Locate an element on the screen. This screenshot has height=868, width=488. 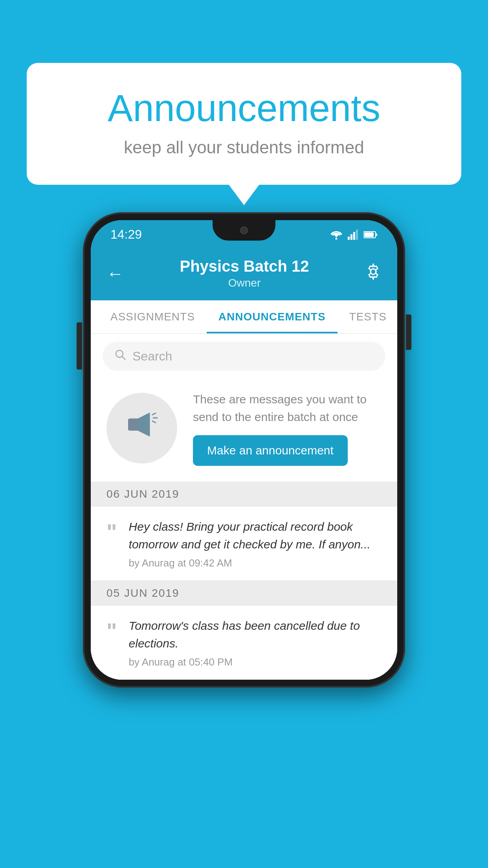
camera-dot is located at coordinates (244, 230).